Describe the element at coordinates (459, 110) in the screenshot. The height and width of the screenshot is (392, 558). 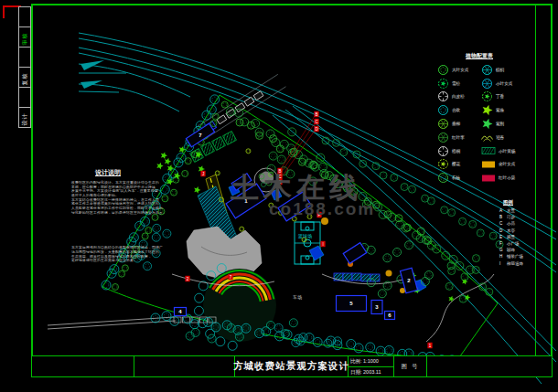
I see `plant-legend-item: 合欢` at that location.